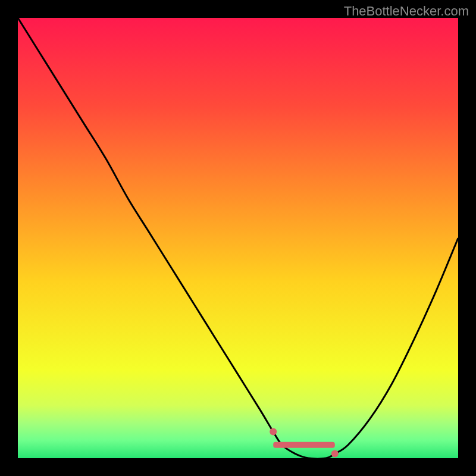 The height and width of the screenshot is (476, 476). I want to click on optimal-range-bar, so click(304, 445).